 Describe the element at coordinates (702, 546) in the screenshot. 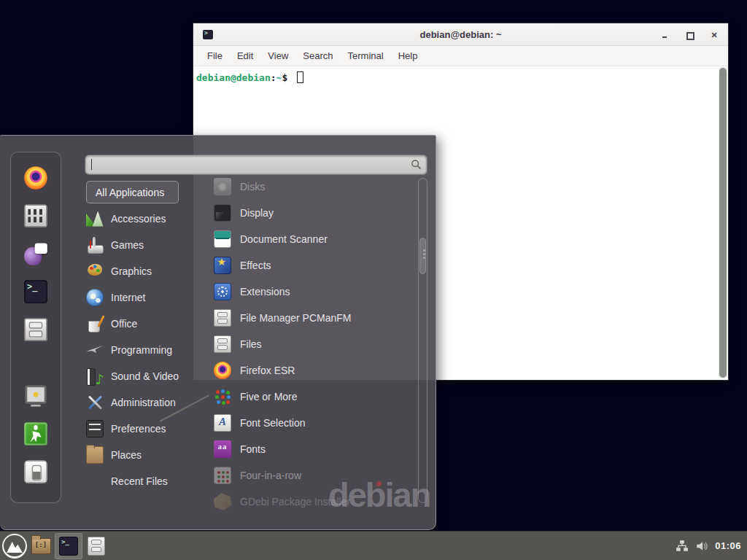

I see `volume-icon` at that location.